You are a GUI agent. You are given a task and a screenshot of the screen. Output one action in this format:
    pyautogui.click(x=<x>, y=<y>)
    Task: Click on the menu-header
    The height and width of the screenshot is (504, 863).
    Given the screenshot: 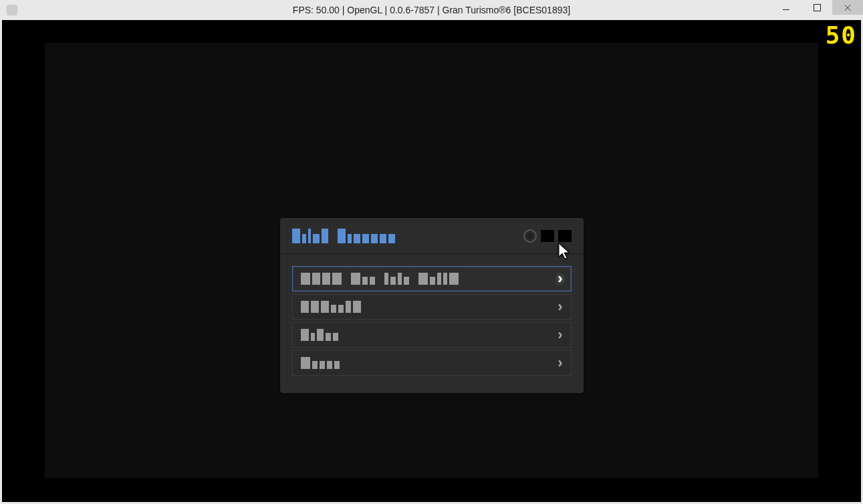 What is the action you would take?
    pyautogui.click(x=432, y=236)
    